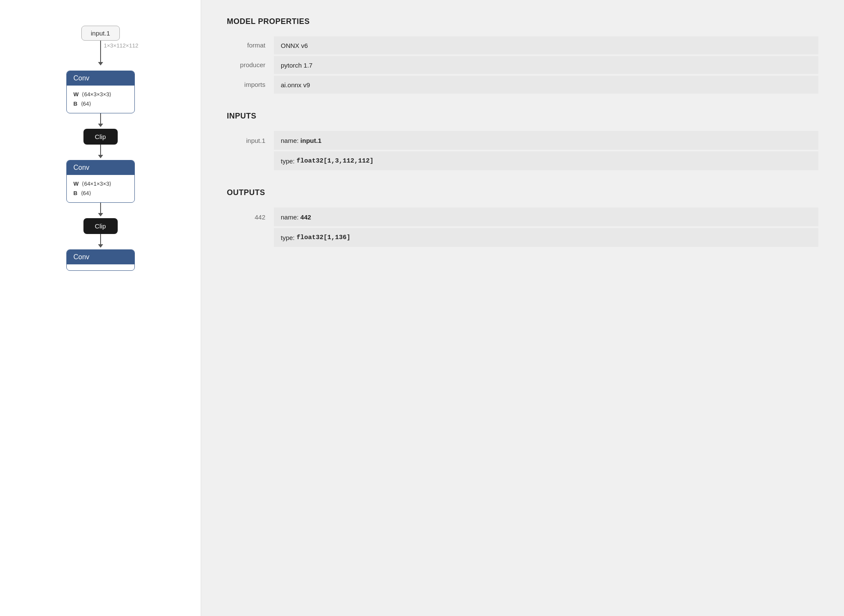  What do you see at coordinates (101, 184) in the screenshot?
I see `conv2-param-w: W ⟨64×1×3×3⟩` at bounding box center [101, 184].